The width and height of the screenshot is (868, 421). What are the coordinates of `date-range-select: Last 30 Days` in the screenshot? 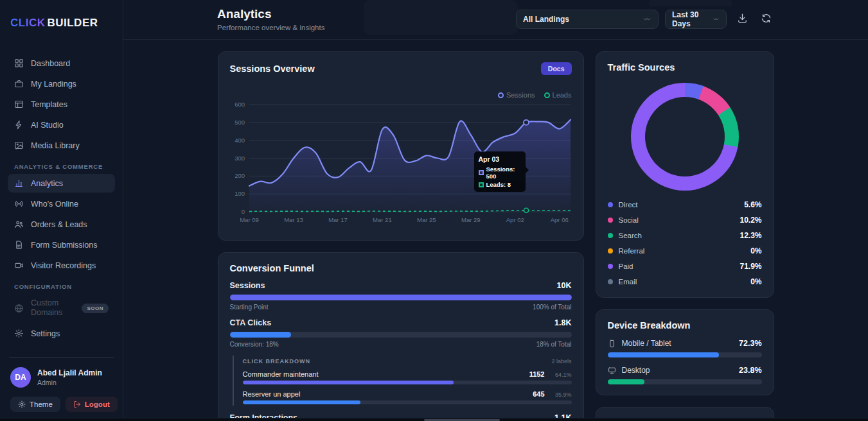 It's located at (696, 19).